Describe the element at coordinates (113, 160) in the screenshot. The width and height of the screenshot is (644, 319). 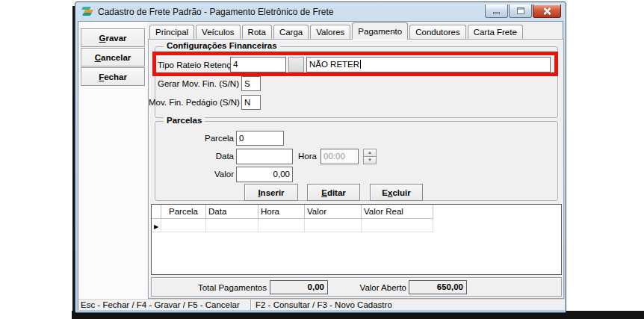
I see `action-panel: Gravar Cancelar Fechar` at that location.